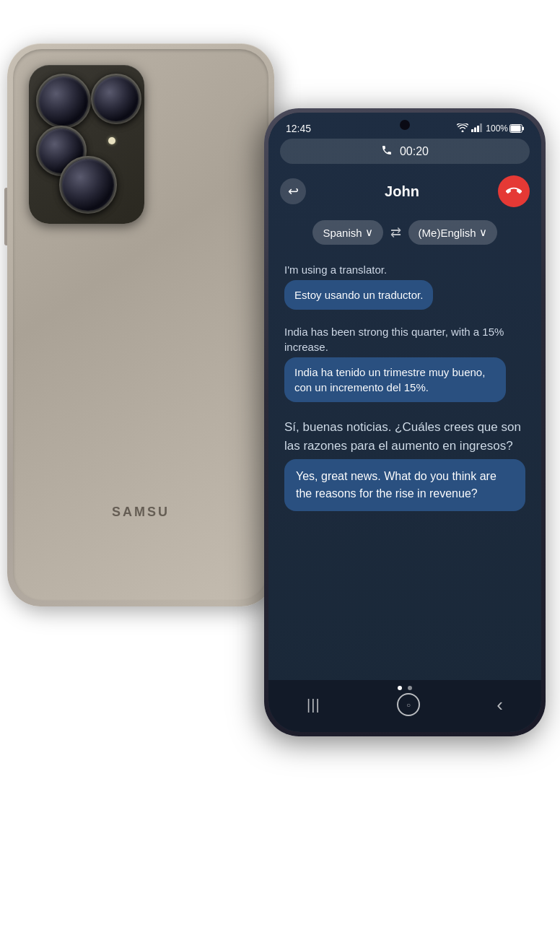 The image size is (560, 932). I want to click on message-1-original: I'm using a translator., so click(405, 270).